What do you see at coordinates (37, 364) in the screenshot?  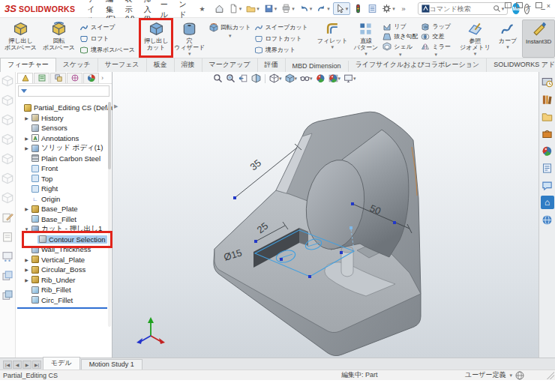 I see `tab-nav-last: ▶|` at bounding box center [37, 364].